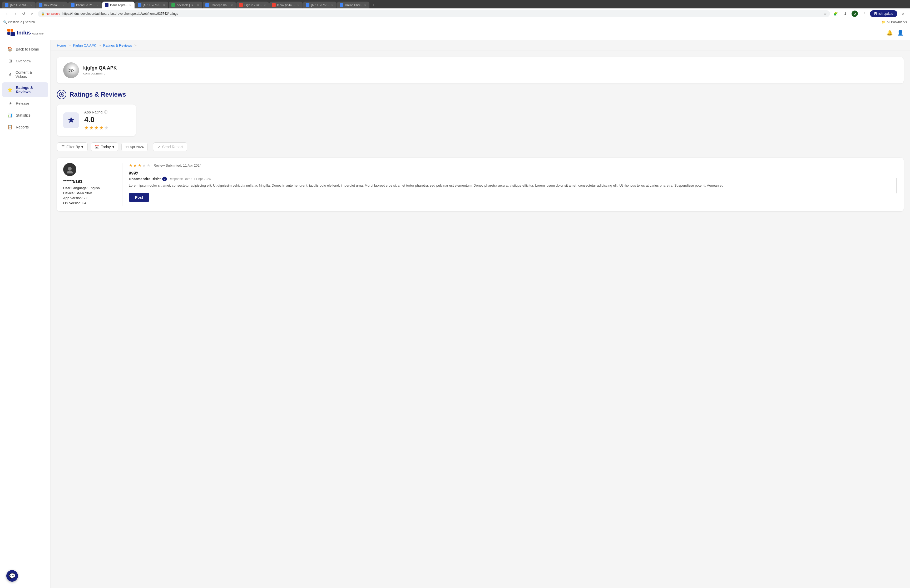  Describe the element at coordinates (186, 5) in the screenshot. I see `tab-devtools: devTools | G... ✕` at that location.